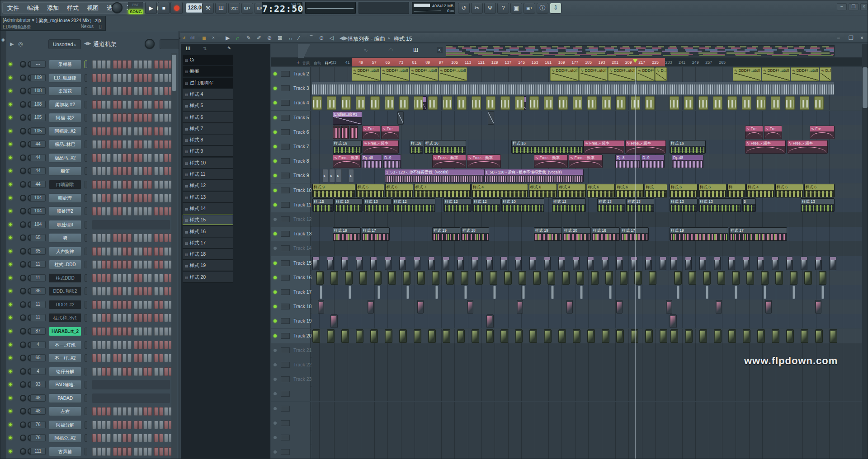 The height and width of the screenshot is (459, 868). What do you see at coordinates (208, 129) in the screenshot?
I see `pattern-item: ▤样式 7` at bounding box center [208, 129].